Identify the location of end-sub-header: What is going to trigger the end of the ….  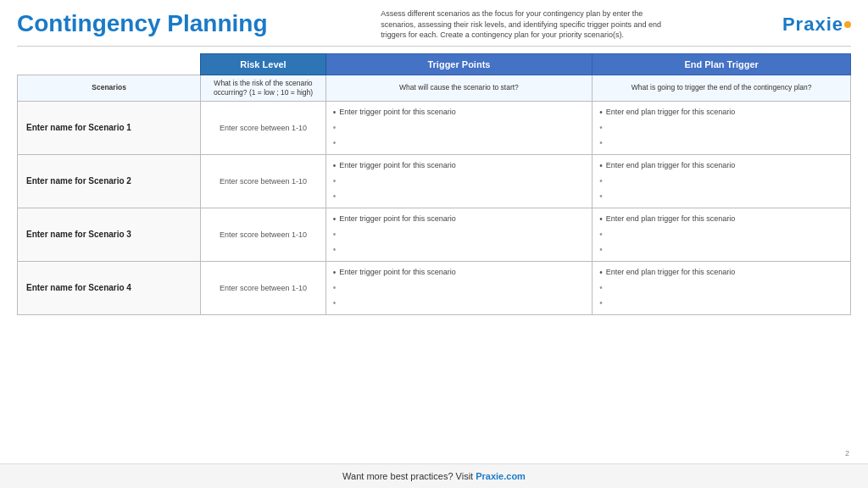
(722, 88).